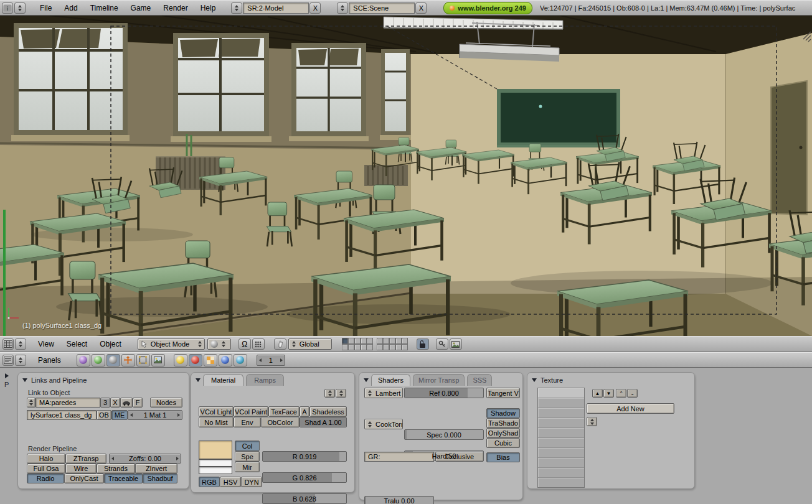 The image size is (812, 504). What do you see at coordinates (391, 380) in the screenshot?
I see `tab-shaders: Shaders` at bounding box center [391, 380].